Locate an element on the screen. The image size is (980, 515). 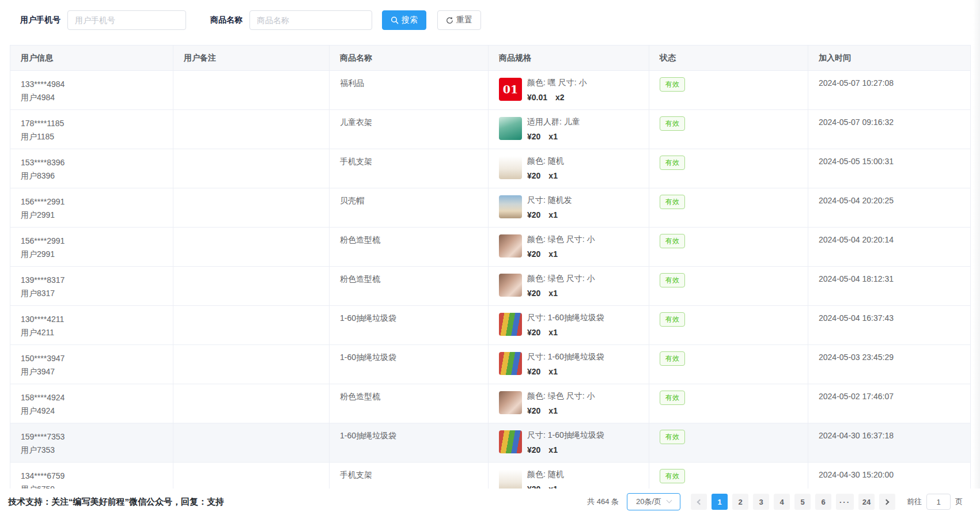
spec-text: 颜色: 绿色 尺寸: 小 is located at coordinates (561, 396).